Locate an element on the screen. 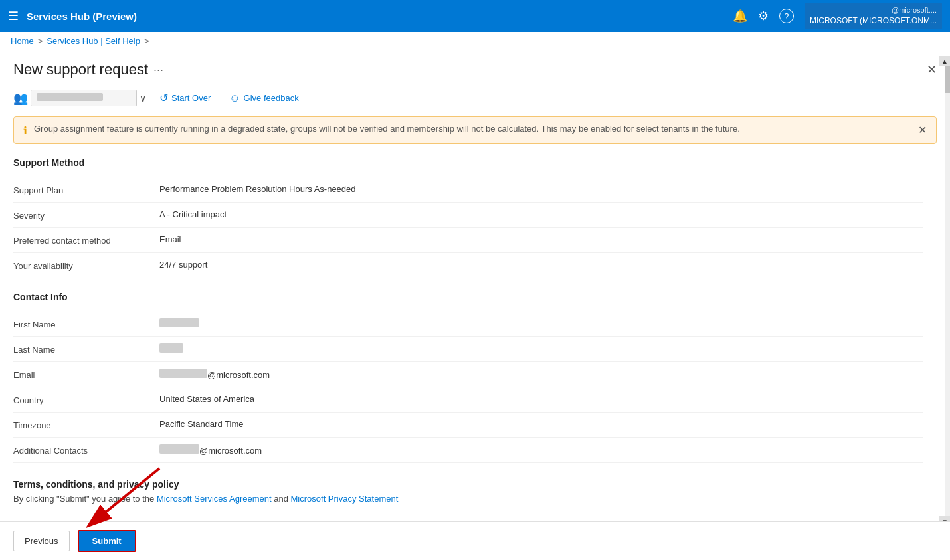 This screenshot has width=950, height=560. support-plan-value: Performance Problem Resolution Hours As-… is located at coordinates (541, 189).